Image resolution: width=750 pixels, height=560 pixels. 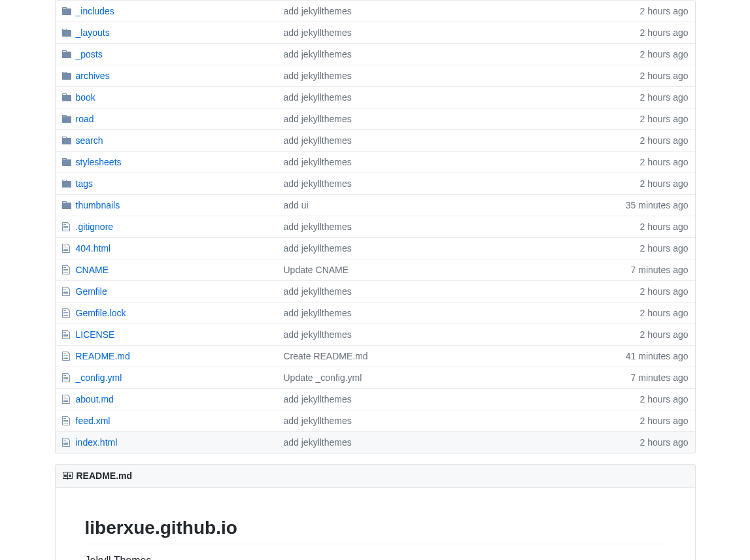 What do you see at coordinates (375, 335) in the screenshot?
I see `table-row: LICENSEadd jekyllthemes2 hours ago` at bounding box center [375, 335].